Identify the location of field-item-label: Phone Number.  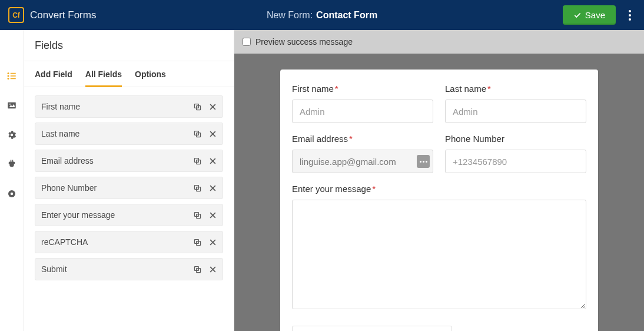
(117, 188).